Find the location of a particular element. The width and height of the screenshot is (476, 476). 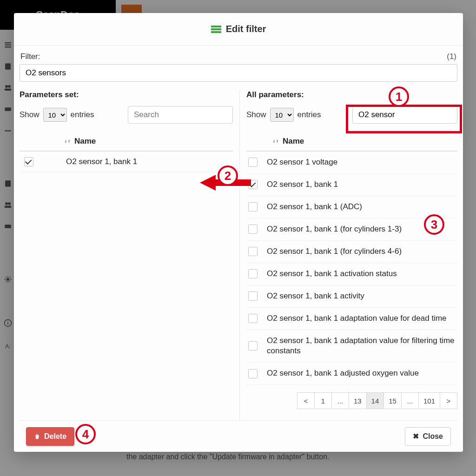

row-label: O2 sensor 1 voltage is located at coordinates (302, 163).